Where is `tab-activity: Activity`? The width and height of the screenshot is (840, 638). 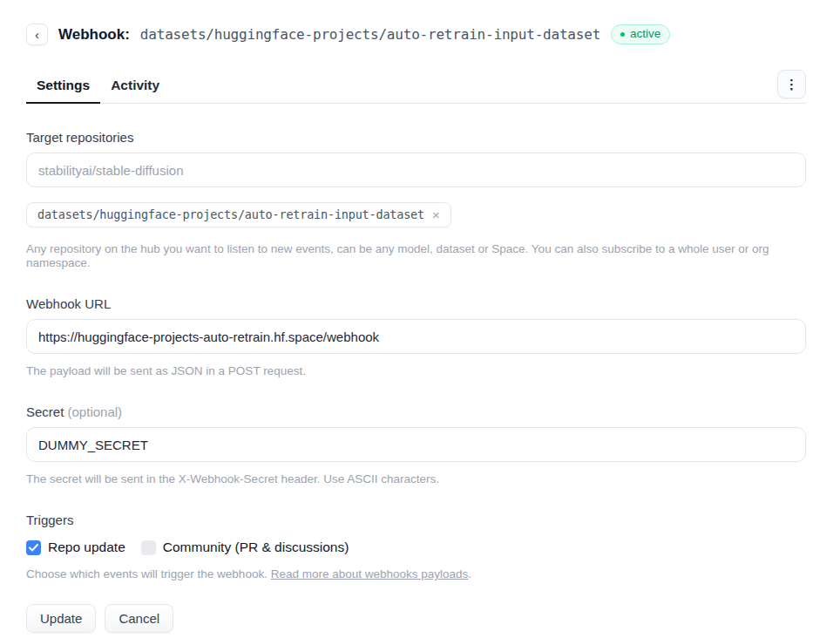 tab-activity: Activity is located at coordinates (135, 87).